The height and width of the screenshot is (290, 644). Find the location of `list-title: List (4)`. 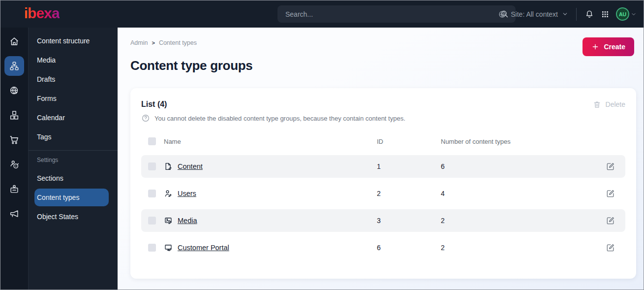

list-title: List (4) is located at coordinates (154, 104).